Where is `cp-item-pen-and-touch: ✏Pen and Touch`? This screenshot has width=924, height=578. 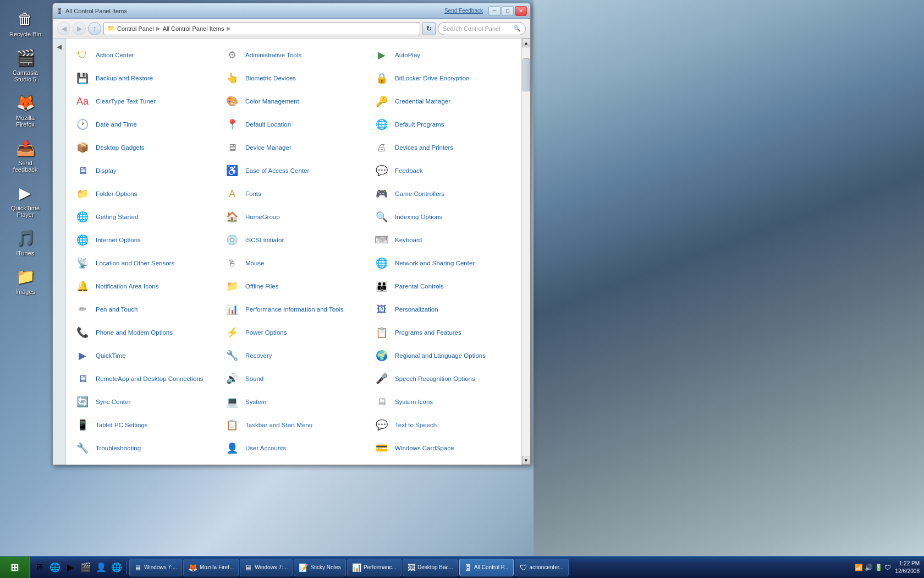
cp-item-pen-and-touch: ✏Pen and Touch is located at coordinates (144, 309).